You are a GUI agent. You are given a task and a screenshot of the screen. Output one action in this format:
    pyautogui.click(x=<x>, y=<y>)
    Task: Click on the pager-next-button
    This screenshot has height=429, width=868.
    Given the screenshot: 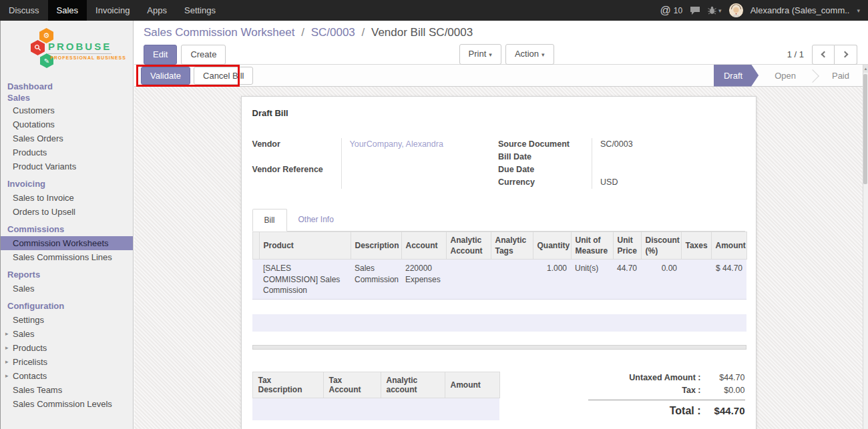 What is the action you would take?
    pyautogui.click(x=846, y=55)
    